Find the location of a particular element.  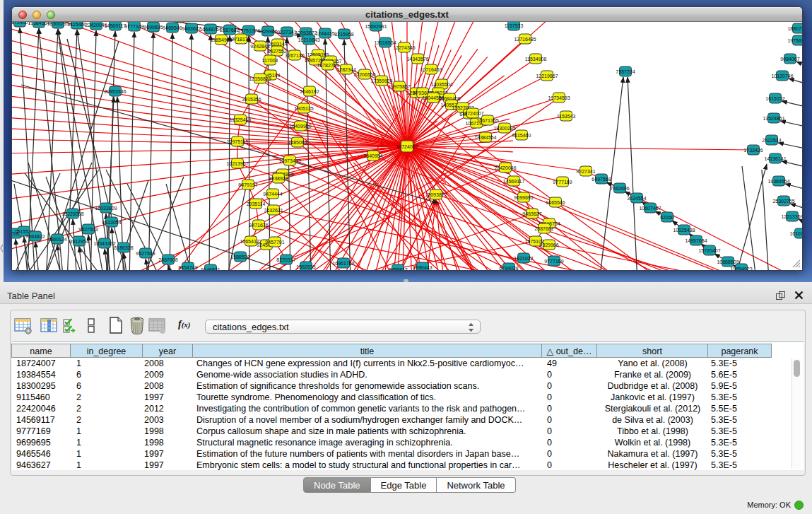

svg-text: 2867608 is located at coordinates (168, 260).